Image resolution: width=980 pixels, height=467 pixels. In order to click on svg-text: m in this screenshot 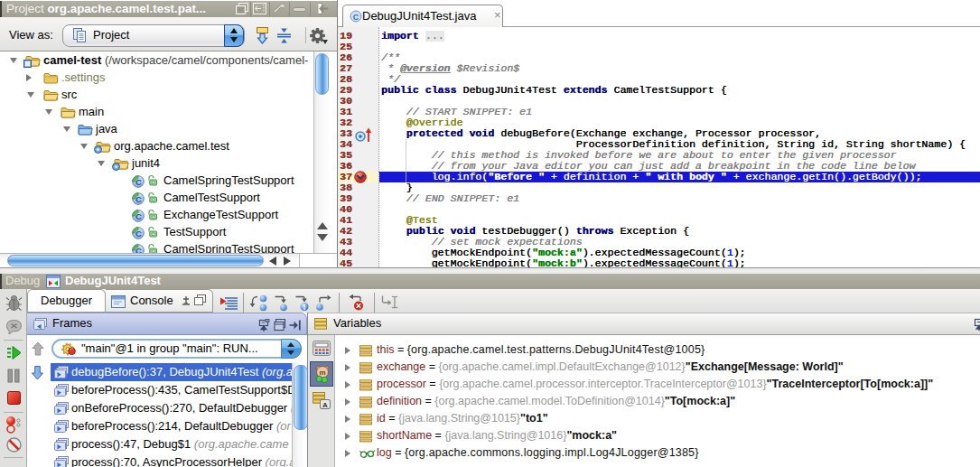, I will do `click(322, 372)`.